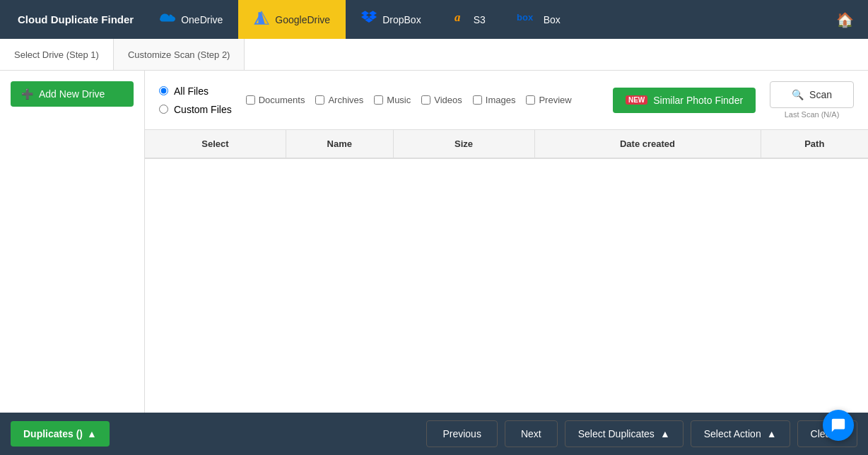 The image size is (868, 455). Describe the element at coordinates (552, 20) in the screenshot. I see `tab-box-label: Box` at that location.